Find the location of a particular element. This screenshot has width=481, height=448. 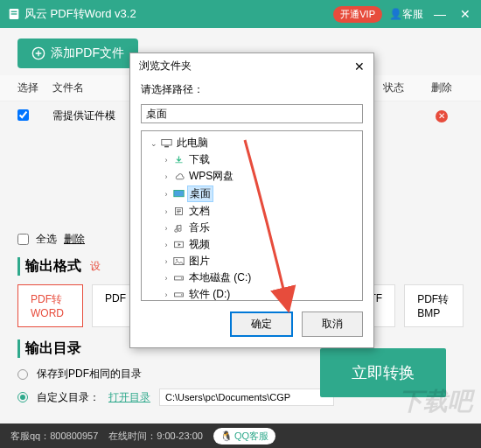

close-button: ✕ is located at coordinates (465, 14).